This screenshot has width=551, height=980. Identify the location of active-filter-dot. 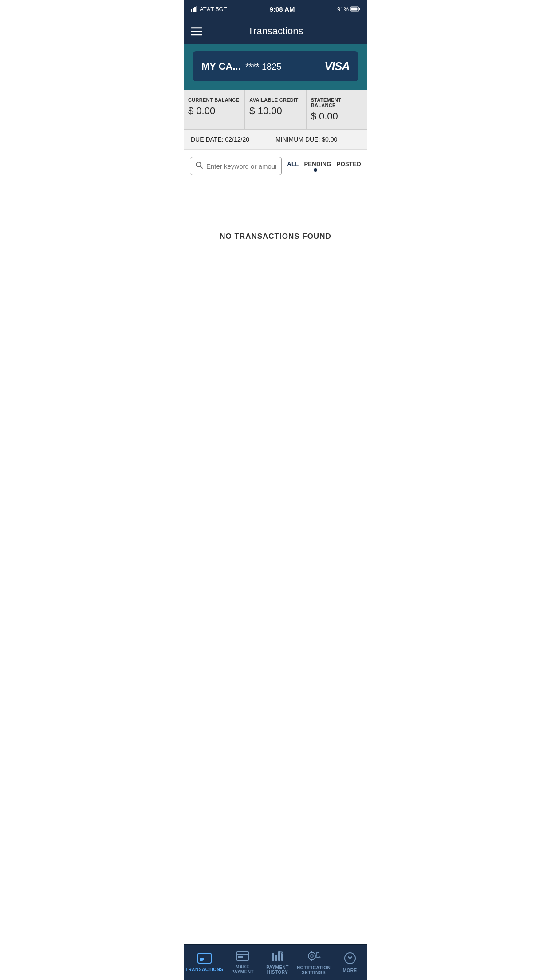
(315, 170).